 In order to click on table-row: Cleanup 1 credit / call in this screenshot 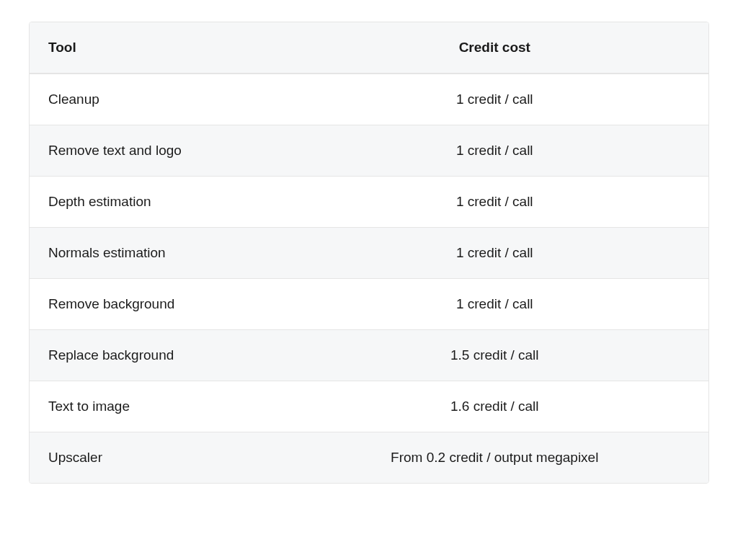, I will do `click(369, 99)`.